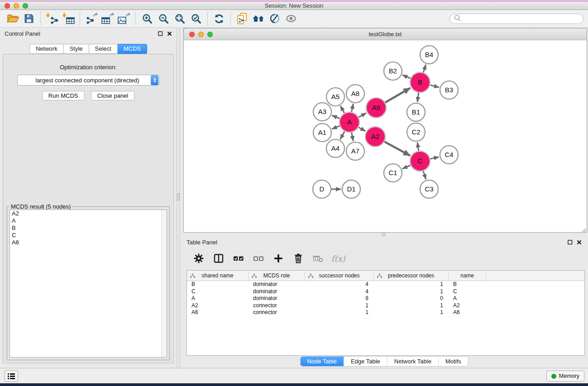 This screenshot has height=386, width=588. I want to click on node-A5: A5, so click(335, 97).